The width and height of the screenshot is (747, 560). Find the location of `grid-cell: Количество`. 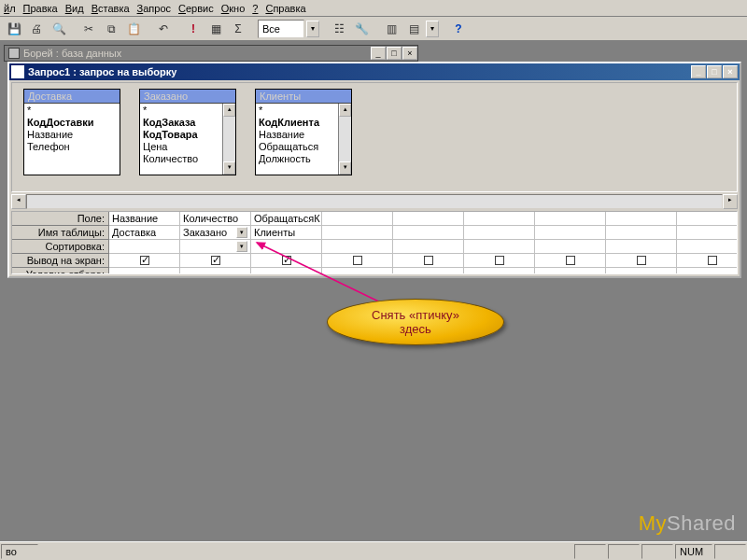

grid-cell: Количество is located at coordinates (216, 218).